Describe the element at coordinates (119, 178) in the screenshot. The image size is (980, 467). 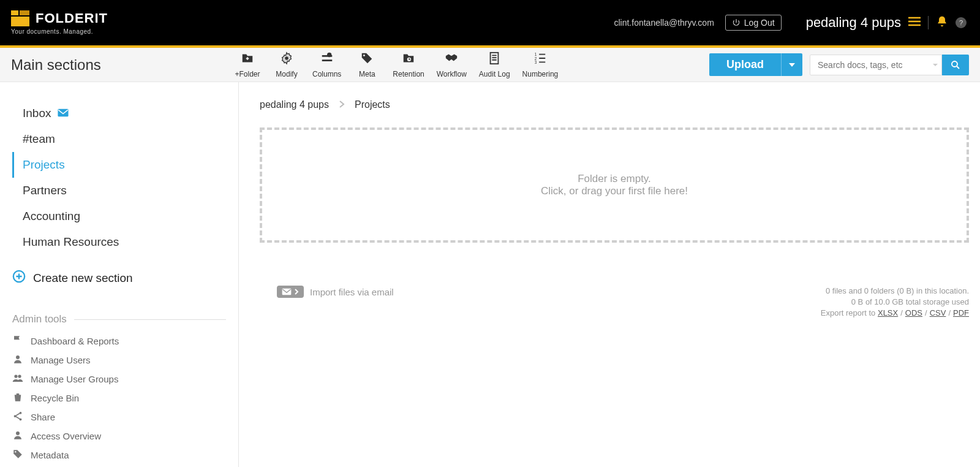
I see `section-list: Inbox #teamProjectsPartnersAccountingHum…` at that location.